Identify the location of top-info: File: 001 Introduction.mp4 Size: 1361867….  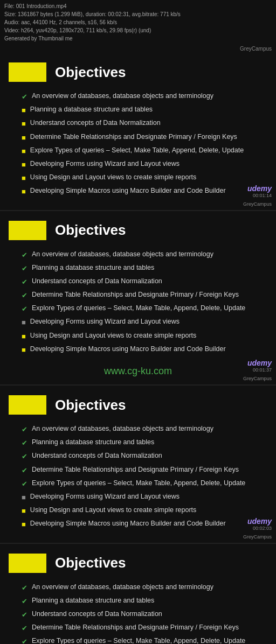
(138, 23).